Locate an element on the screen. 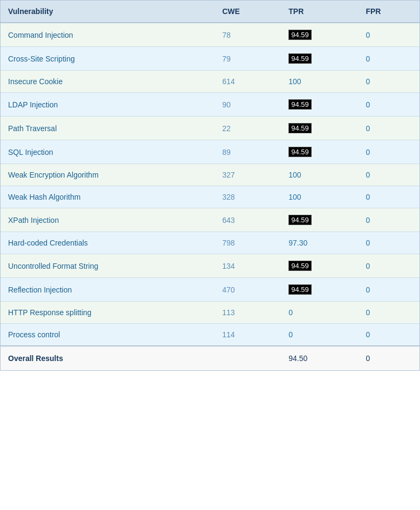 The width and height of the screenshot is (420, 510). table-row: LDAP Injection9094.590 is located at coordinates (210, 105).